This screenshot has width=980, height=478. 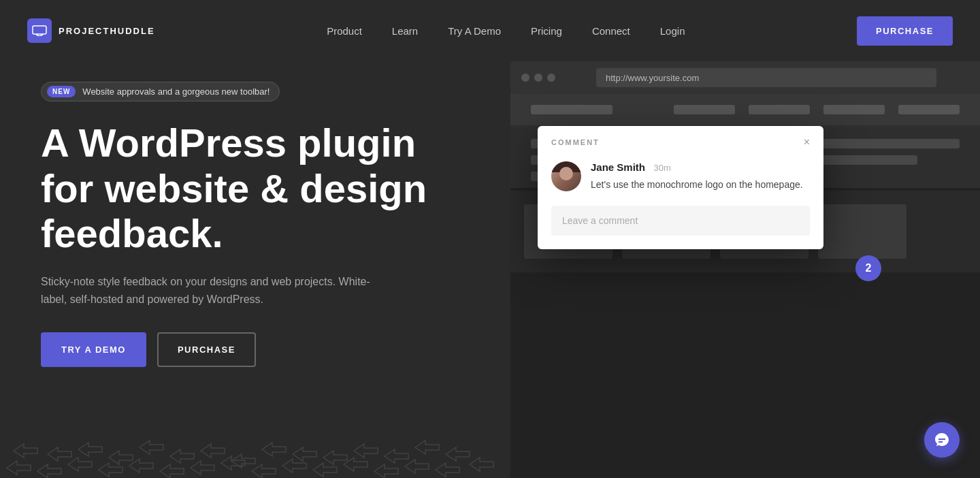 I want to click on nav-learn: Learn, so click(x=405, y=31).